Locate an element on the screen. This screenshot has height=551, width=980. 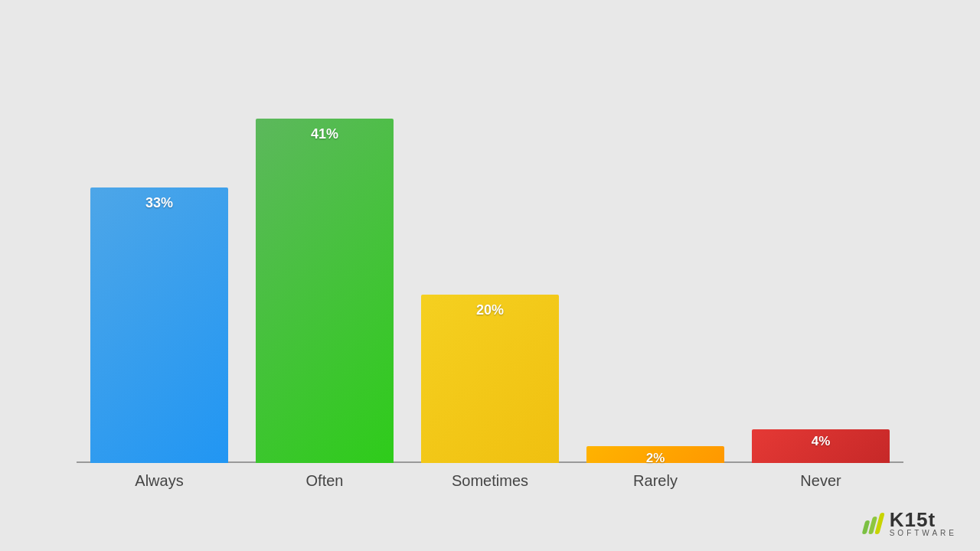
x-label-always: Always is located at coordinates (159, 481).